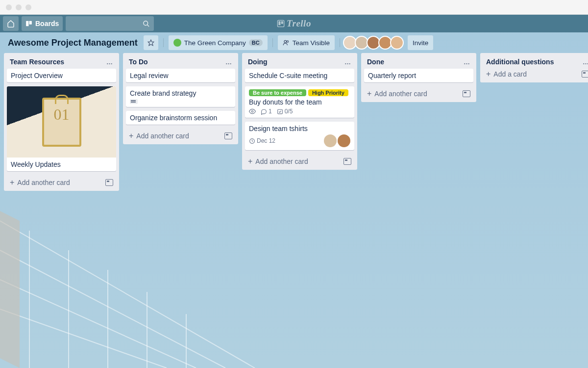  I want to click on search-box, so click(110, 24).